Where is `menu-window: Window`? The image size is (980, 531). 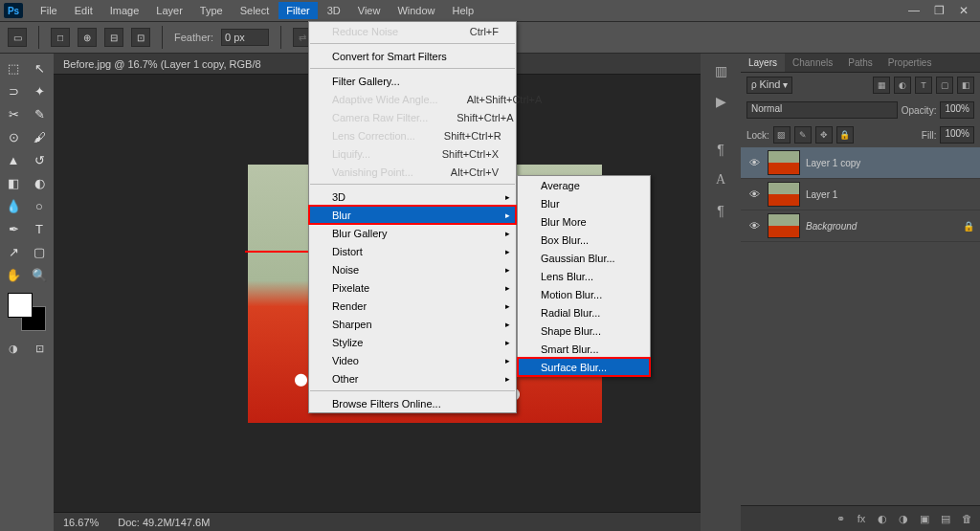
menu-window: Window is located at coordinates (415, 11).